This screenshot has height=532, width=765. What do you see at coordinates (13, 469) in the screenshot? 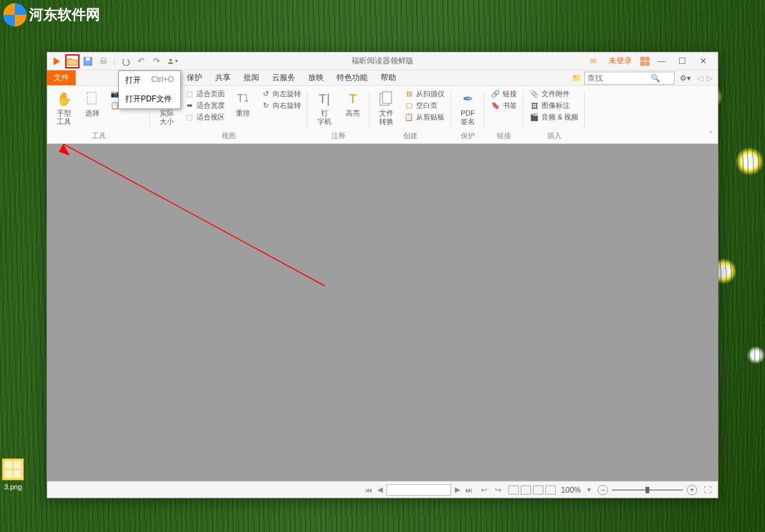
I see `image-file-icon` at bounding box center [13, 469].